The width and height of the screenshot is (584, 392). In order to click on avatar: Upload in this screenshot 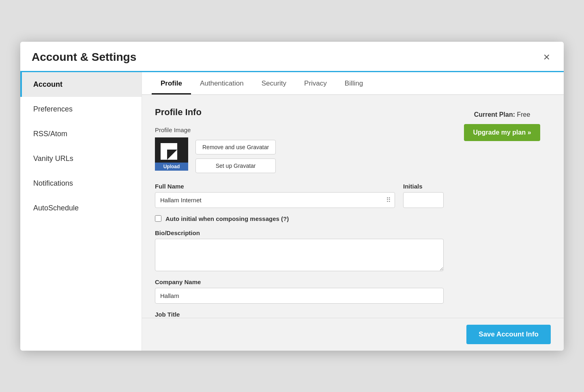, I will do `click(172, 154)`.